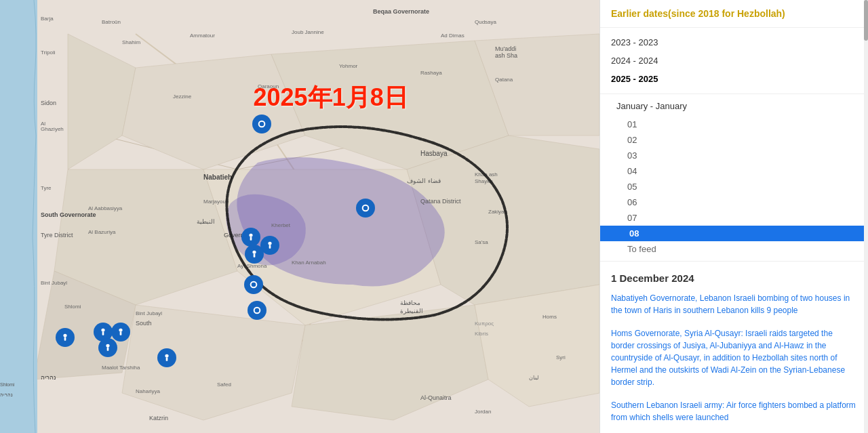 Image resolution: width=868 pixels, height=433 pixels. Describe the element at coordinates (486, 175) in the screenshot. I see `svg-text: Khan ash` at that location.